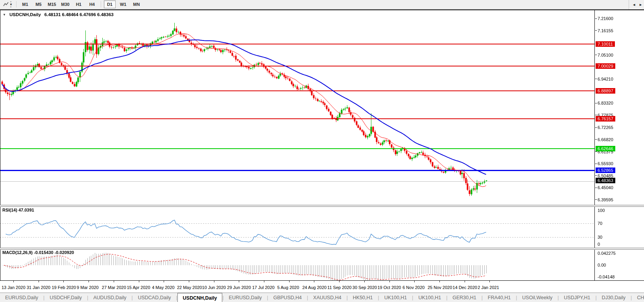 This screenshot has height=302, width=644. What do you see at coordinates (605, 55) in the screenshot?
I see `price-axis-label: 7.05100` at bounding box center [605, 55].